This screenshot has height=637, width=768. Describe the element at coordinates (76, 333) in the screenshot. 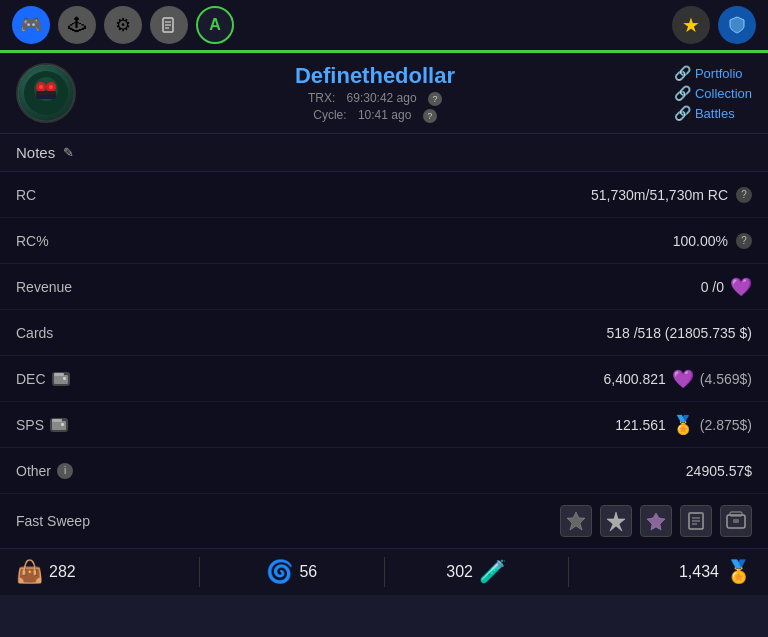

I see `cards-label: Cards` at that location.